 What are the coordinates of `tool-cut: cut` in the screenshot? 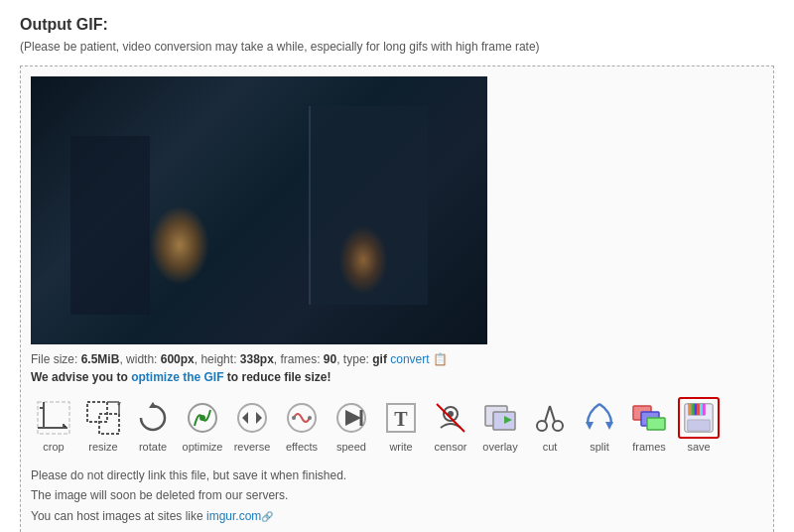 It's located at (550, 425).